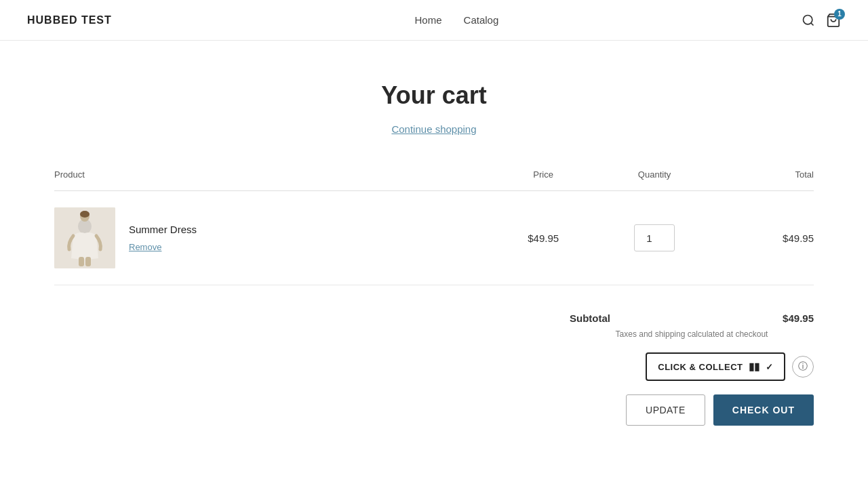  Describe the element at coordinates (840, 14) in the screenshot. I see `cart-badge: 1` at that location.